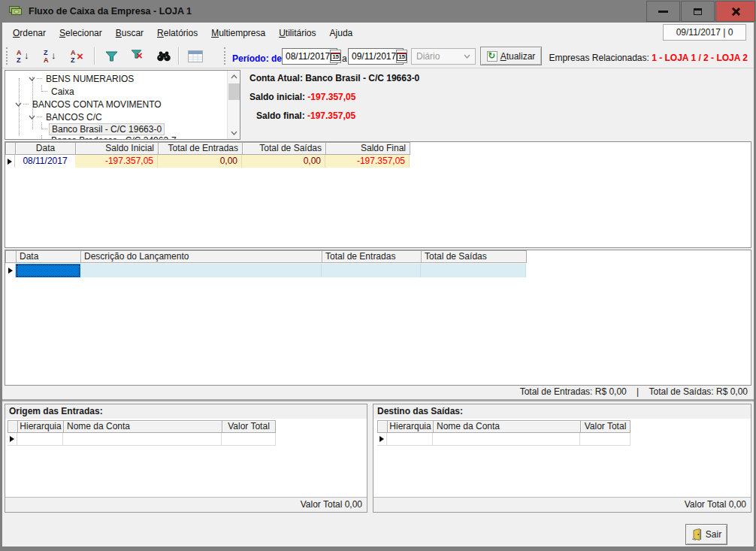  Describe the element at coordinates (410, 427) in the screenshot. I see `destino-col-hierarquia: Hierarquia` at that location.